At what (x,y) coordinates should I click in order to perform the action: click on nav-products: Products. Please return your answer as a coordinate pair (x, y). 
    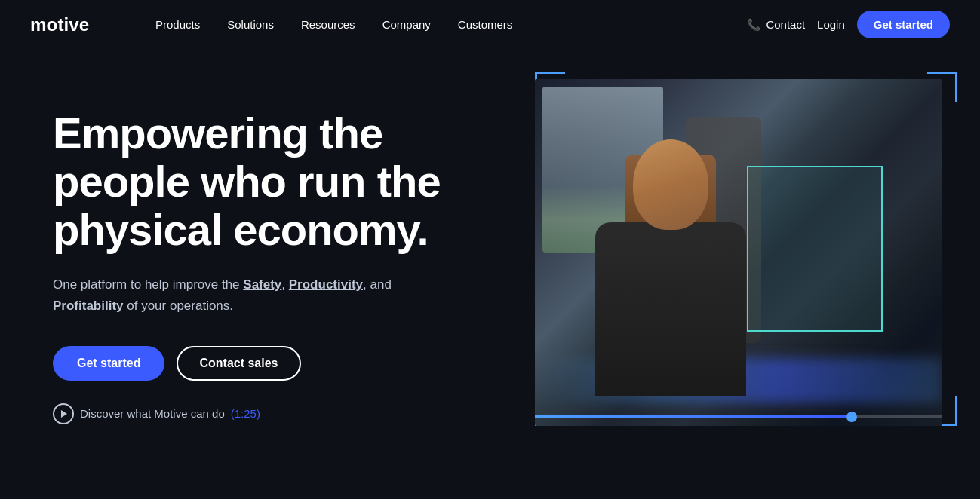
    Looking at the image, I should click on (178, 24).